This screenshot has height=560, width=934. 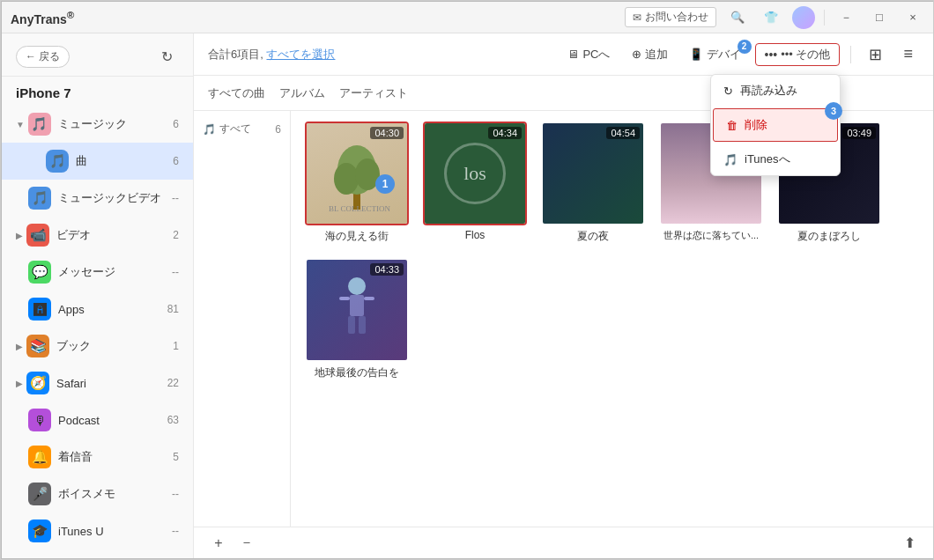 What do you see at coordinates (475, 173) in the screenshot?
I see `album-art-2: los 04:34` at bounding box center [475, 173].